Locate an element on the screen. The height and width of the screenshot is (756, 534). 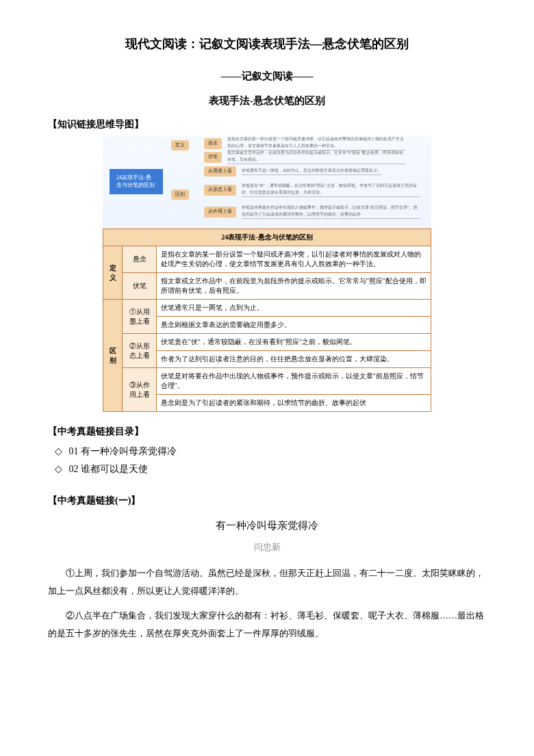
toc-item: ◇ 01 有一种冷叫母亲觉得冷 is located at coordinates (270, 452).